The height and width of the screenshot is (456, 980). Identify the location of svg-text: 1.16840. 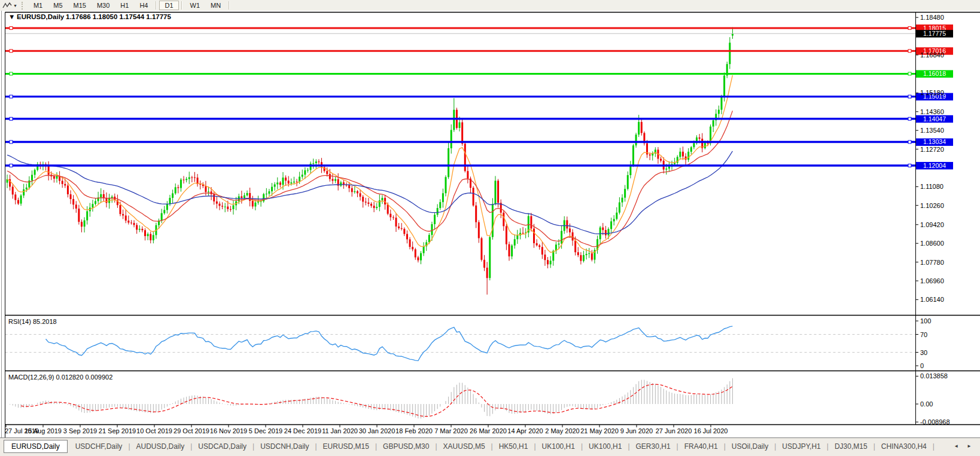
(932, 55).